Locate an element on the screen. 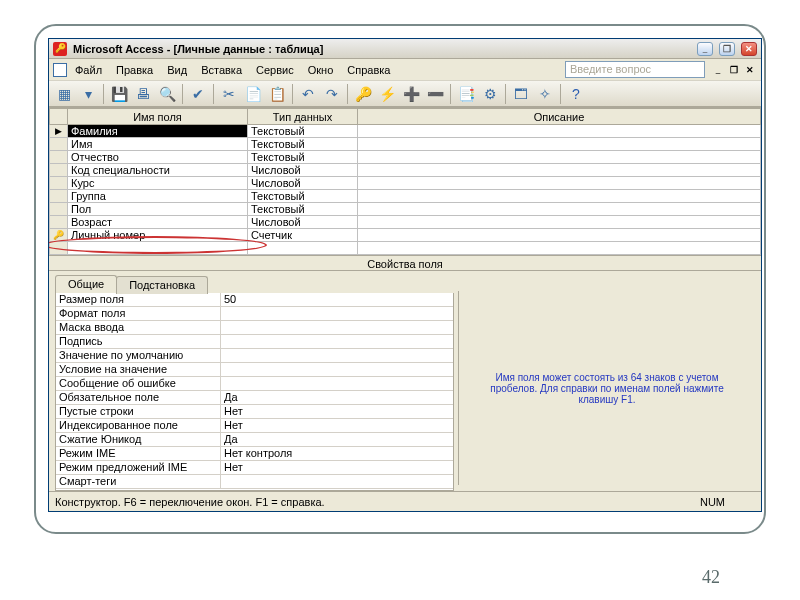 This screenshot has width=800, height=600. copy-button: 📄 is located at coordinates (253, 94).